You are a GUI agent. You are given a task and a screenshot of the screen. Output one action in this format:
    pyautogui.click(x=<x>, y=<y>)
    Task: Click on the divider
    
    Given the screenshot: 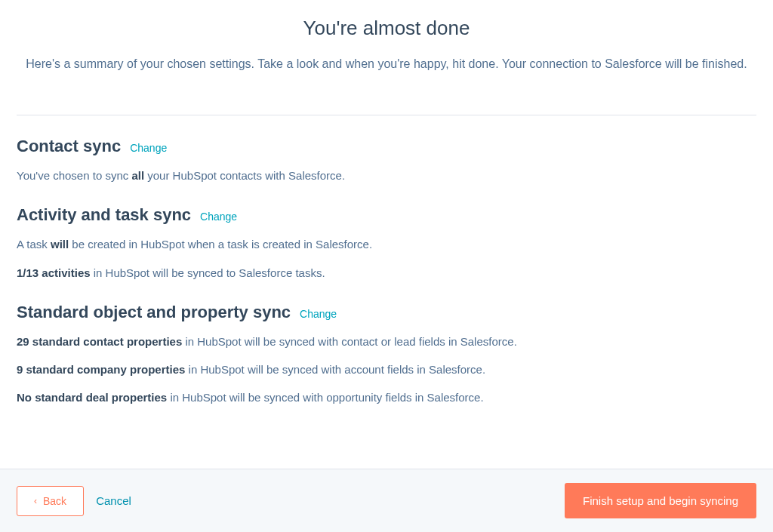 What is the action you would take?
    pyautogui.click(x=386, y=115)
    